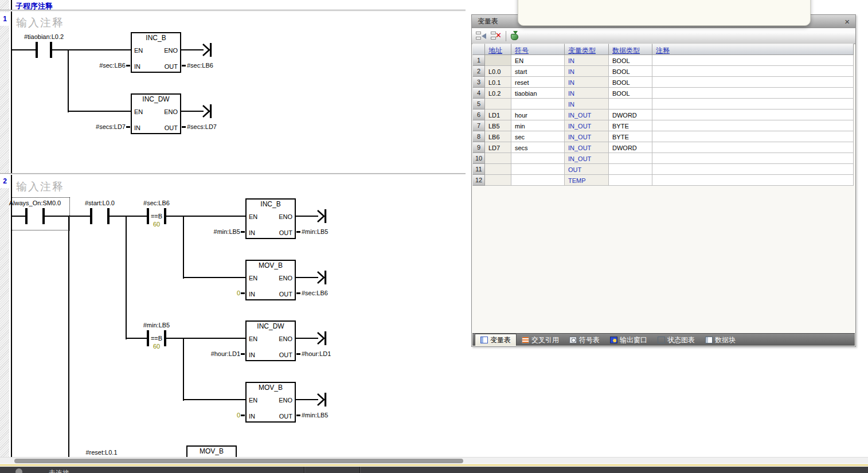  I want to click on table-cell-addr: LB5, so click(498, 126).